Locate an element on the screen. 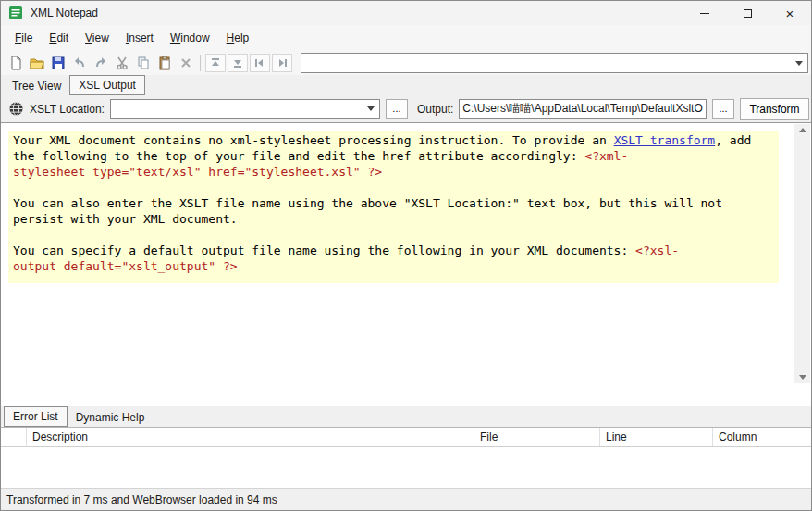 This screenshot has height=511, width=812. open-folder-icon is located at coordinates (37, 63).